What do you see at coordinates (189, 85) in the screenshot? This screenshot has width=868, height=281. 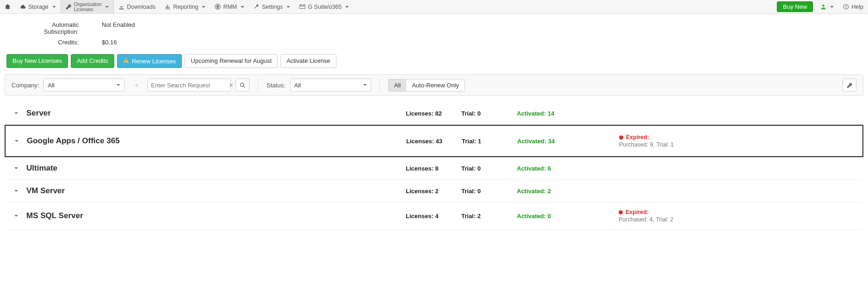 I see `search-input-wrap: ✕` at bounding box center [189, 85].